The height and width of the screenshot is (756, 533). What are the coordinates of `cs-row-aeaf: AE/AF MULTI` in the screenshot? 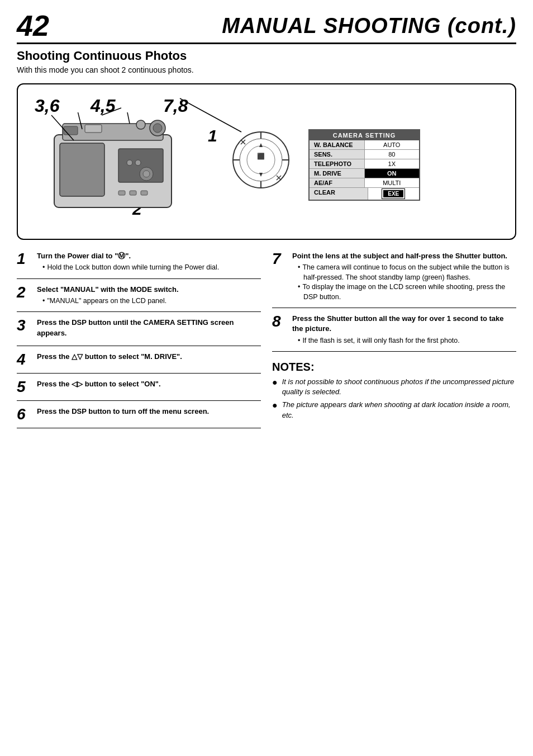 It's located at (364, 183).